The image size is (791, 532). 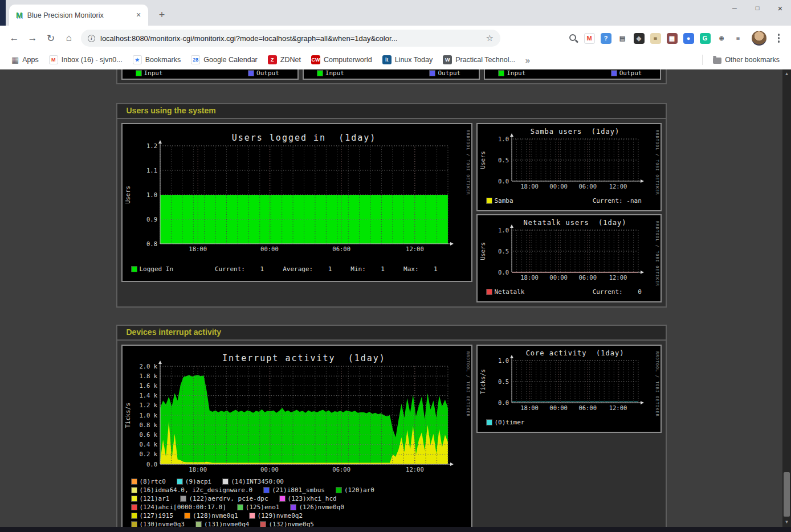 What do you see at coordinates (78, 15) in the screenshot?
I see `tab-title: Blue Precision Monitorix` at bounding box center [78, 15].